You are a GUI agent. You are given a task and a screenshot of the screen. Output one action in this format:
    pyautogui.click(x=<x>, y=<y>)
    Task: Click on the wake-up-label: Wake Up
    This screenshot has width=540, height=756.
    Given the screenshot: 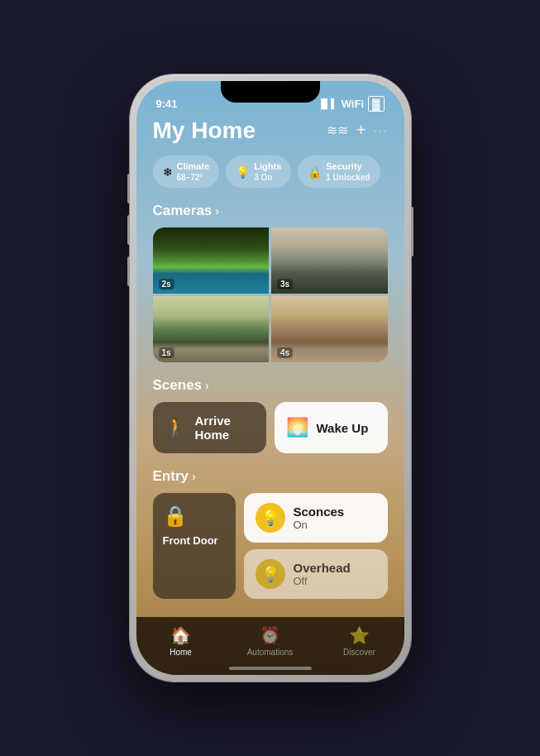 What is the action you would take?
    pyautogui.click(x=342, y=428)
    